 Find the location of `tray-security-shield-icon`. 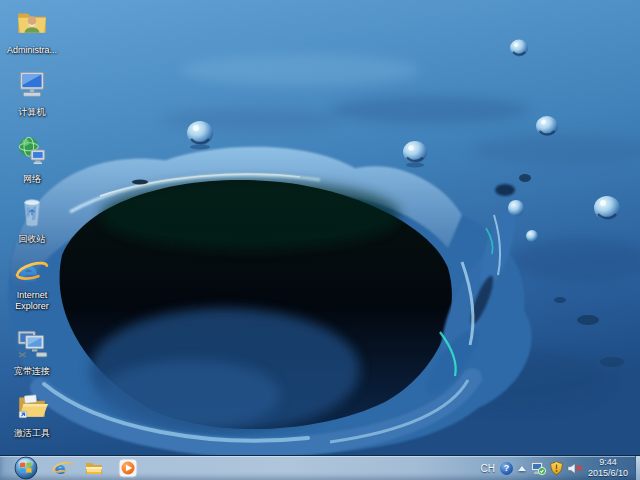

tray-security-shield-icon is located at coordinates (556, 468).